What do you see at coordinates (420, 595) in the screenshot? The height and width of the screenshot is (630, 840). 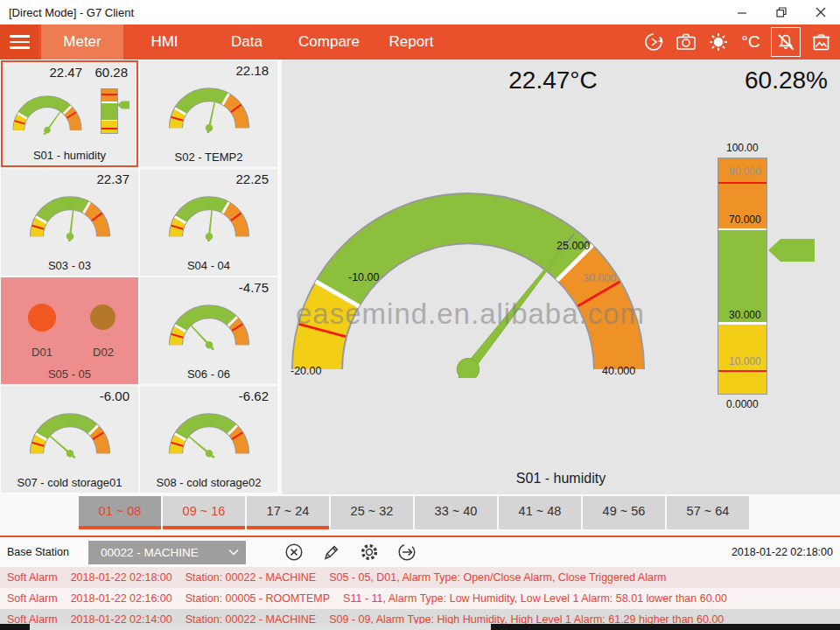 I see `alarm-log: Soft Alarm 2018-01-22 02:18:00 Station: …` at bounding box center [420, 595].